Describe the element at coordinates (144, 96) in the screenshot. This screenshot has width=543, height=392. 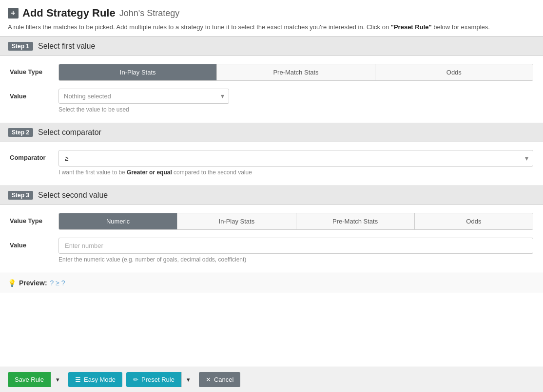
I see `step1-value-select: Nothing selected` at that location.